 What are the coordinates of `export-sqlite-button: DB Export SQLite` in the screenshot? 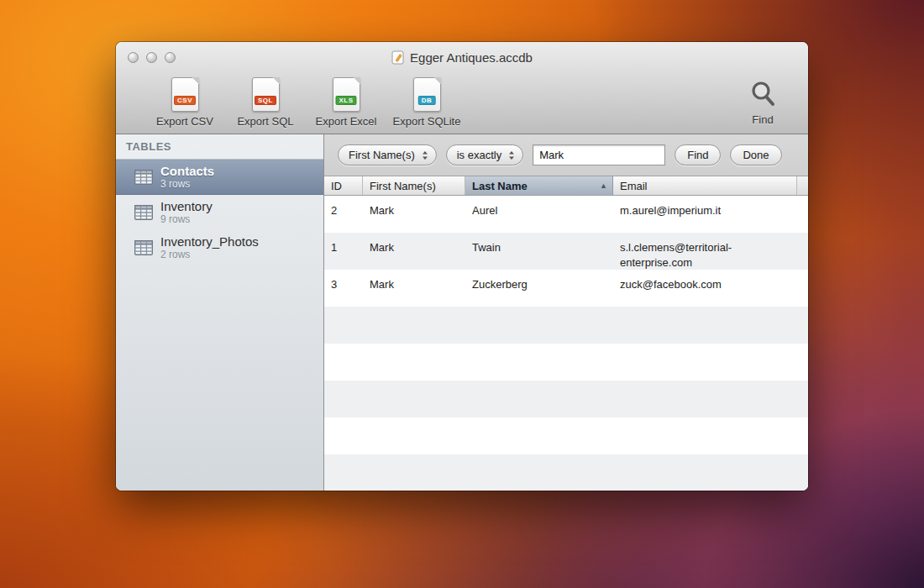 It's located at (427, 102).